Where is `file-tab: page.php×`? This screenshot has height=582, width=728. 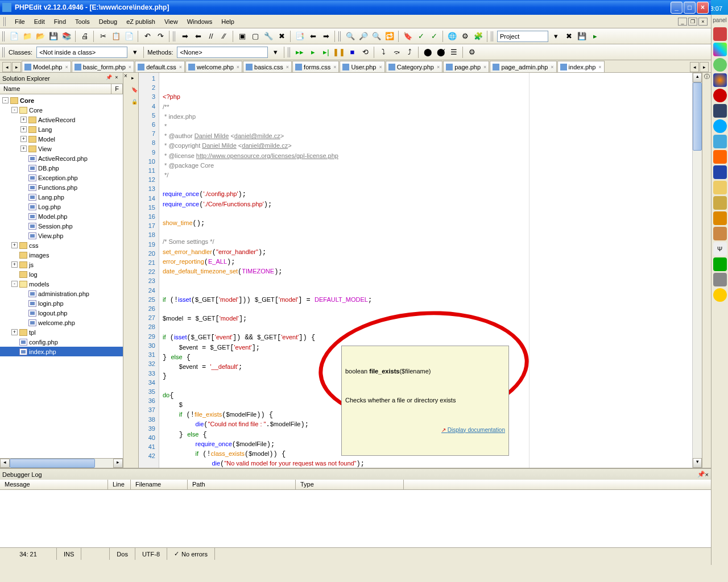
file-tab: page.php× is located at coordinates (466, 66).